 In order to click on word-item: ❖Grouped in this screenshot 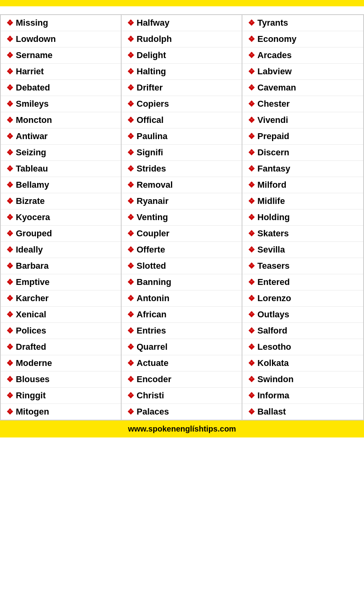, I will do `click(61, 234)`.